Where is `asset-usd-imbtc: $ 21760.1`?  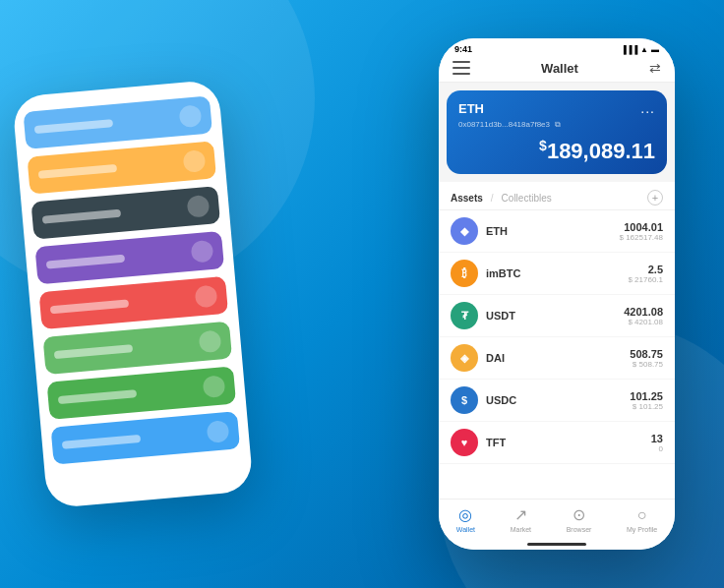 asset-usd-imbtc: $ 21760.1 is located at coordinates (645, 279).